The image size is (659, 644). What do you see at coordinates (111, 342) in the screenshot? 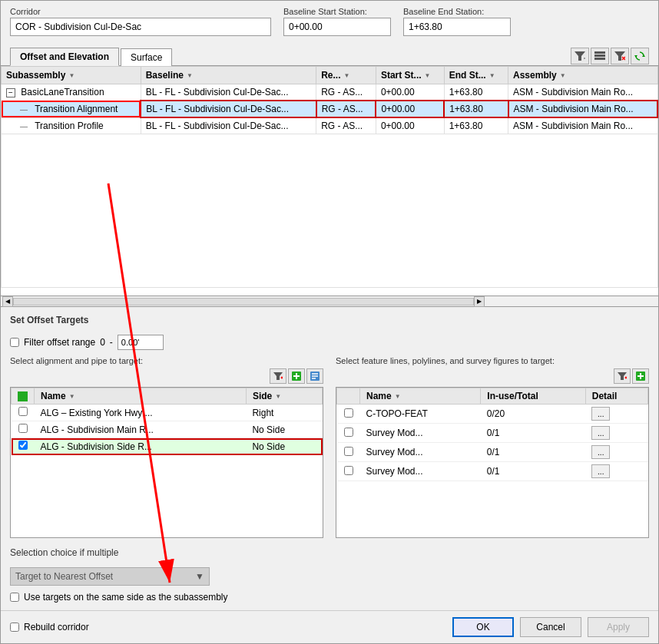
I see `filter-dash: -` at bounding box center [111, 342].